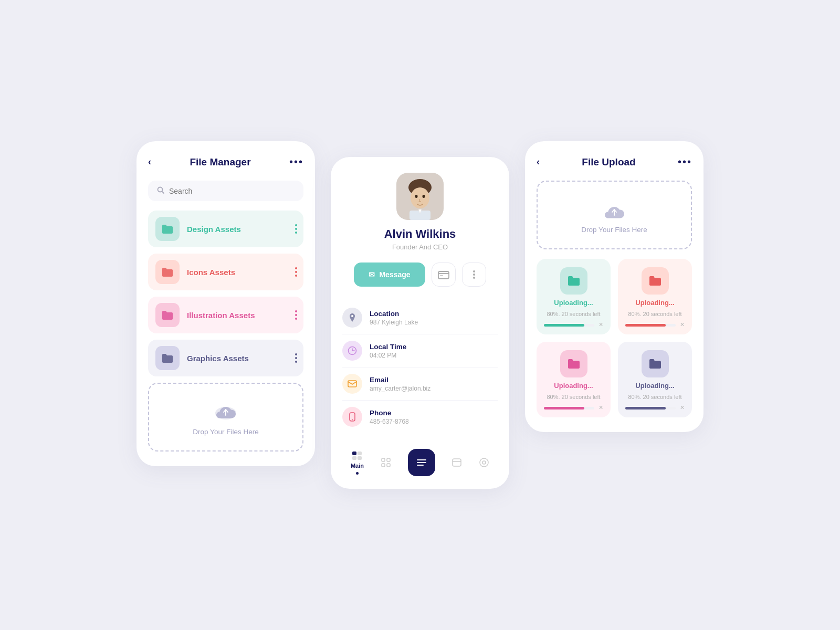 This screenshot has height=630, width=840. Describe the element at coordinates (420, 384) in the screenshot. I see `info-email: Email amy_carter@jalon.biz` at that location.